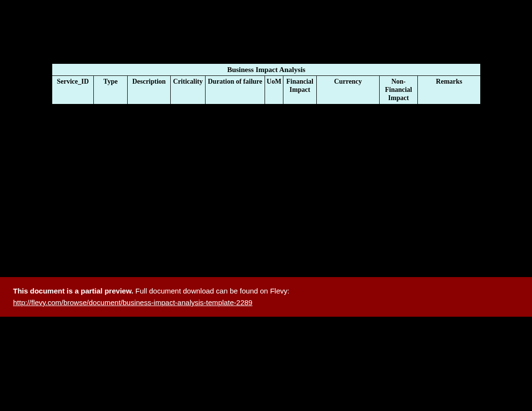  I want to click on col-uom: UoM, so click(274, 90).